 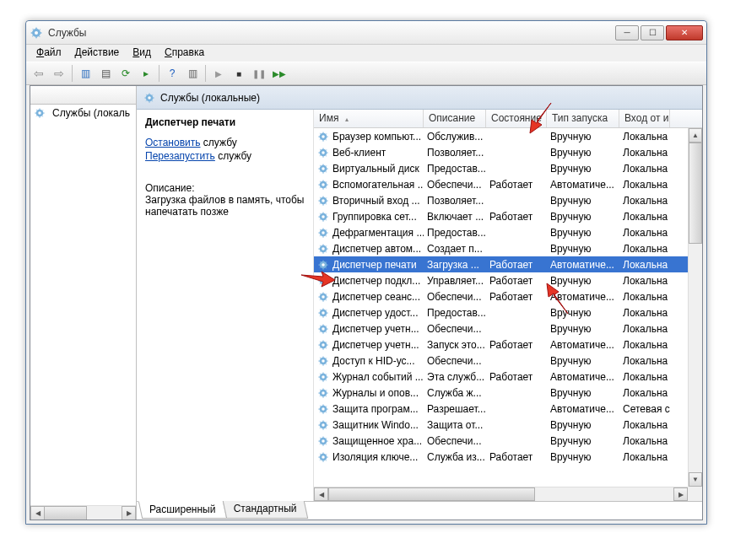 I want to click on service-row: Диспетчер удост...Предостав...ВручнуюЛок…, so click(x=501, y=312).